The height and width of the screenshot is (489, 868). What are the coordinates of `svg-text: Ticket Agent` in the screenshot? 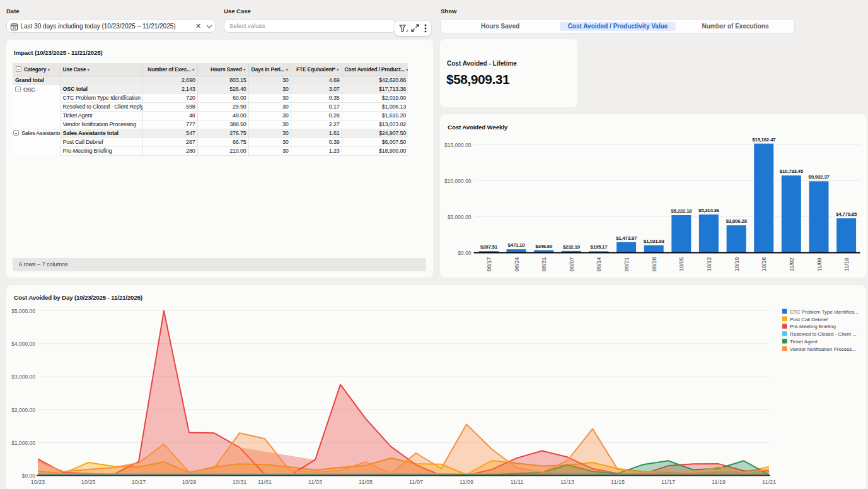 It's located at (804, 342).